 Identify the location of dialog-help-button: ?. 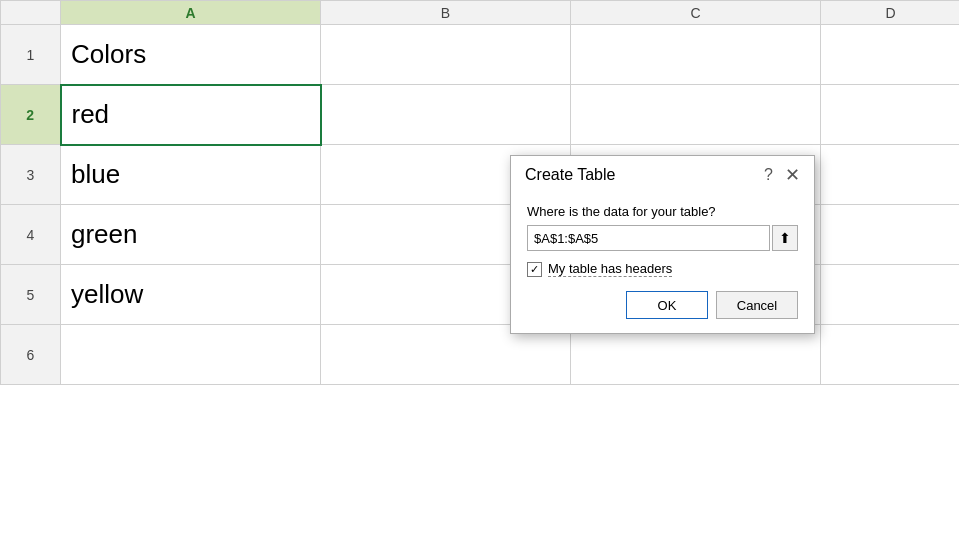
(768, 175).